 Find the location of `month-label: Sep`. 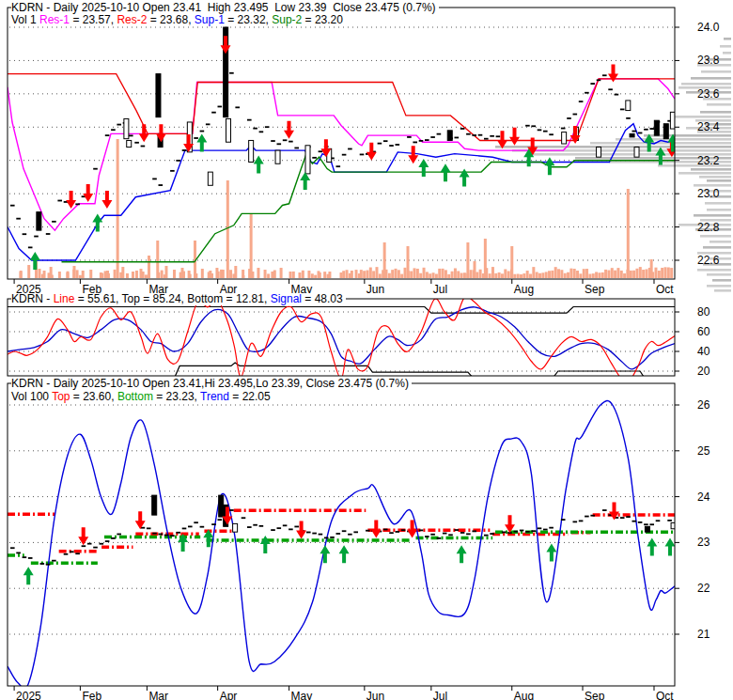

month-label: Sep is located at coordinates (595, 289).